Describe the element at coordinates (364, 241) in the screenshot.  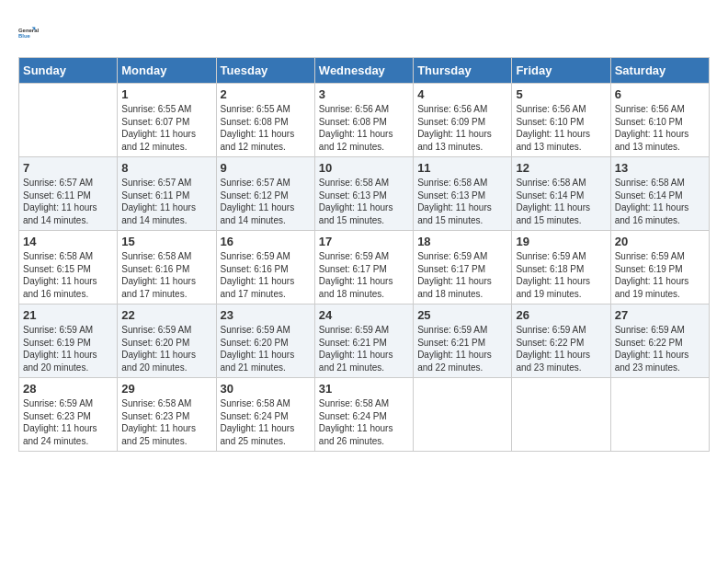
I see `day-number: 17` at that location.